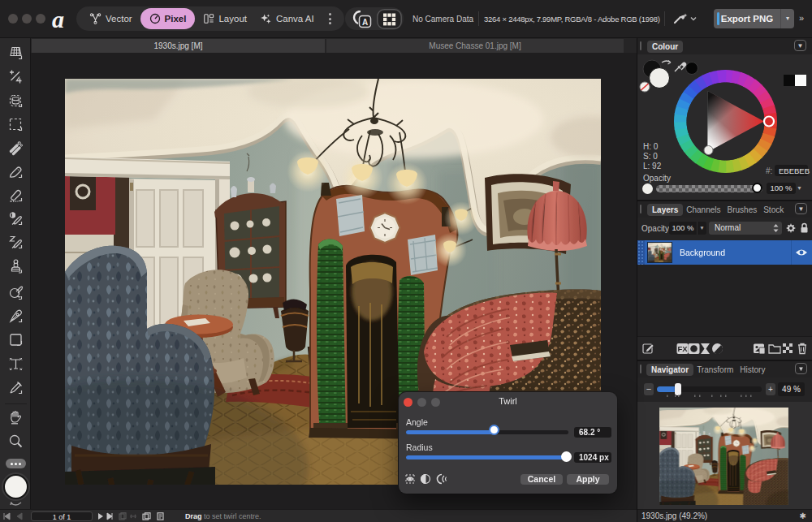  I want to click on svg-text: FX, so click(682, 349).